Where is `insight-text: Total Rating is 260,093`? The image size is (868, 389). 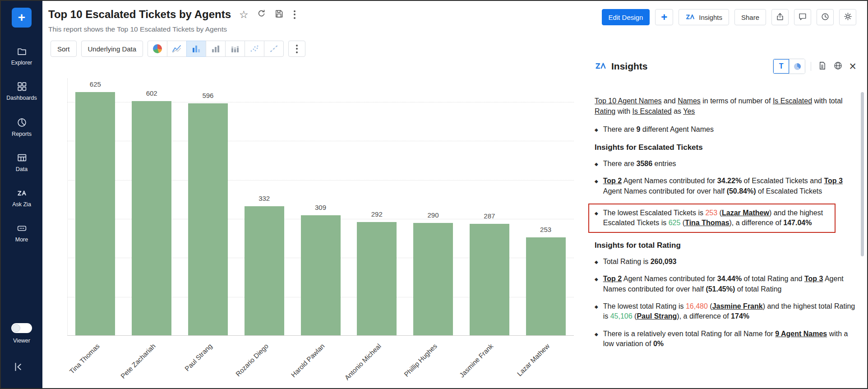 insight-text: Total Rating is 260,093 is located at coordinates (640, 262).